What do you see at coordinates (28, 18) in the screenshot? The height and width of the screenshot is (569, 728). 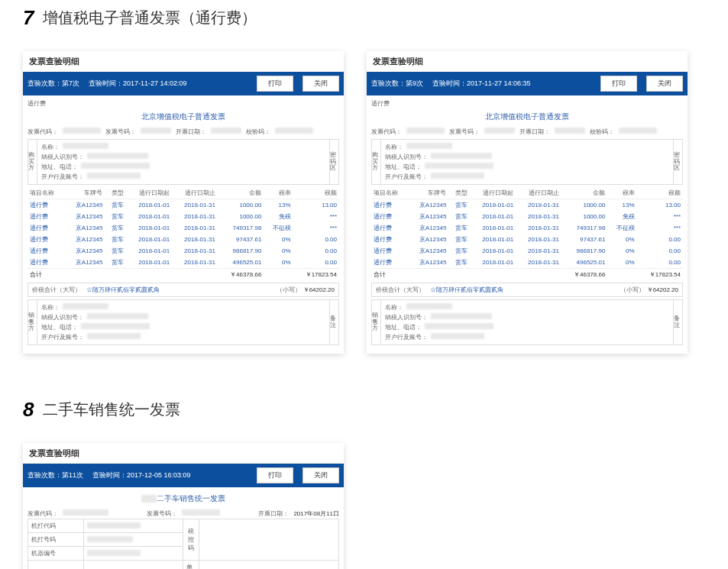 I see `section-num-7: 7` at bounding box center [28, 18].